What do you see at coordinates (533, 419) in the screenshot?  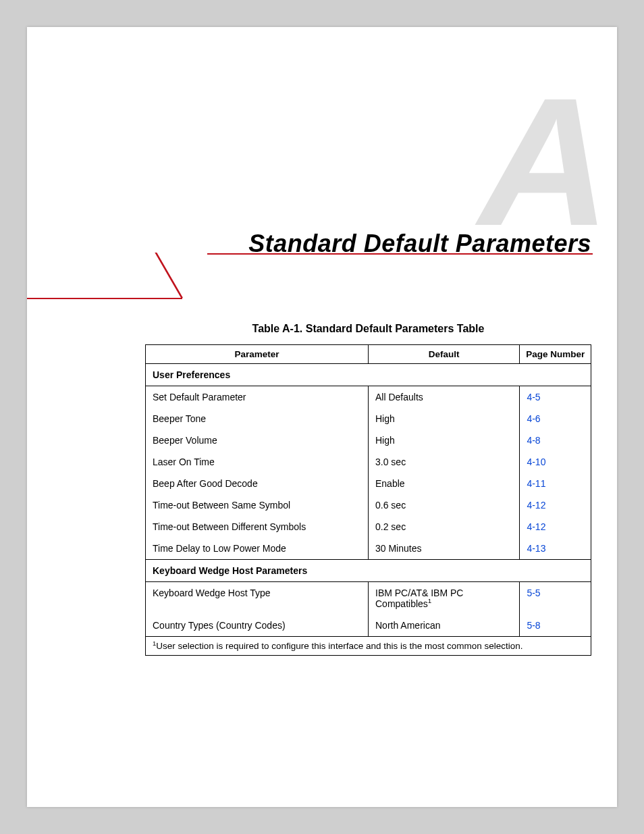 I see `page-link: 4-6` at bounding box center [533, 419].